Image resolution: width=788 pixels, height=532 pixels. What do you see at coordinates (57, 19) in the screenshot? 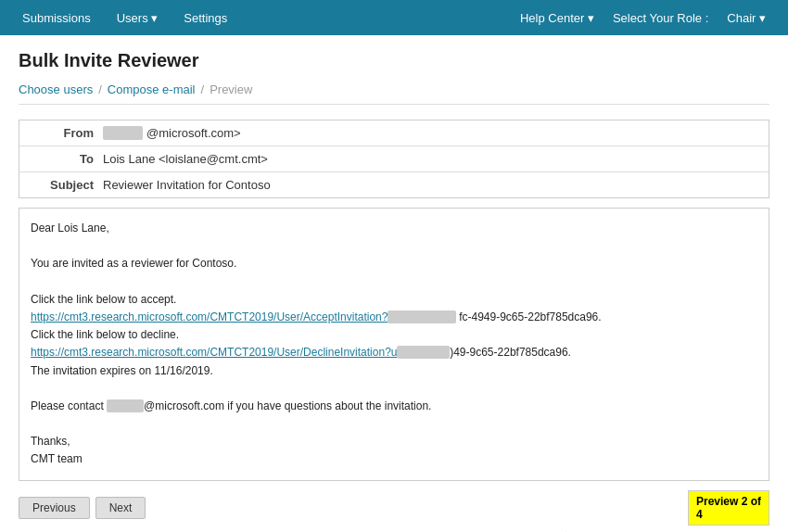
I see `nav-submissions: Submissions` at bounding box center [57, 19].